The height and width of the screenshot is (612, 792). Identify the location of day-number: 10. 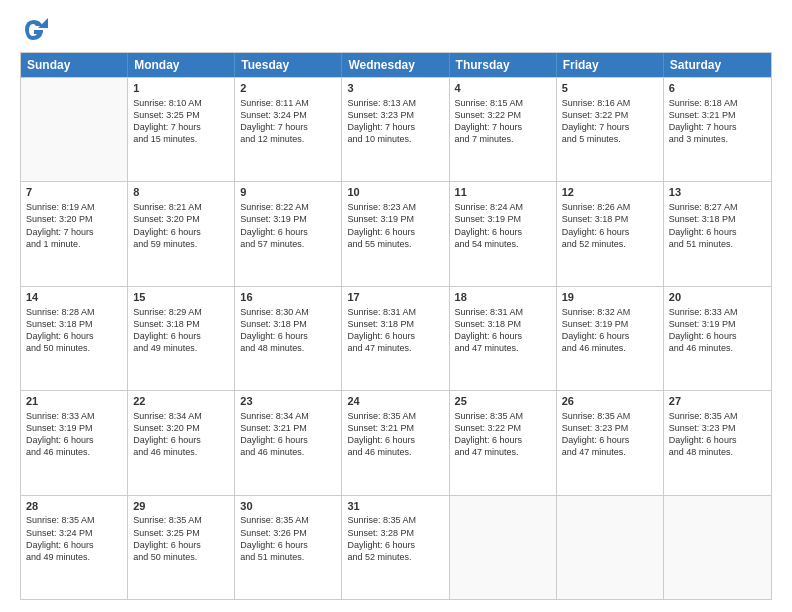
(395, 192).